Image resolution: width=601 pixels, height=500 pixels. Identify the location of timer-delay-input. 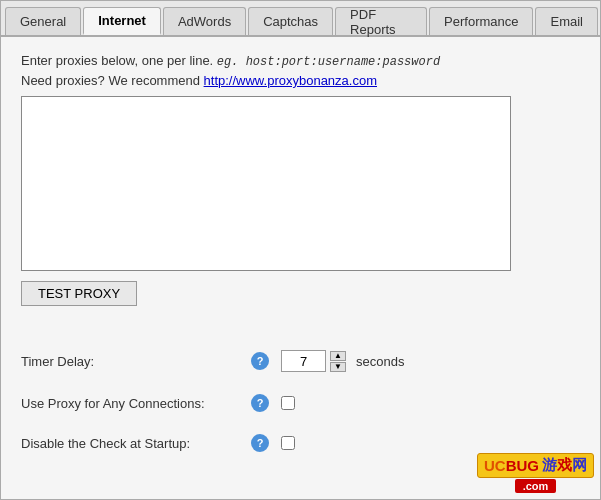
(304, 361).